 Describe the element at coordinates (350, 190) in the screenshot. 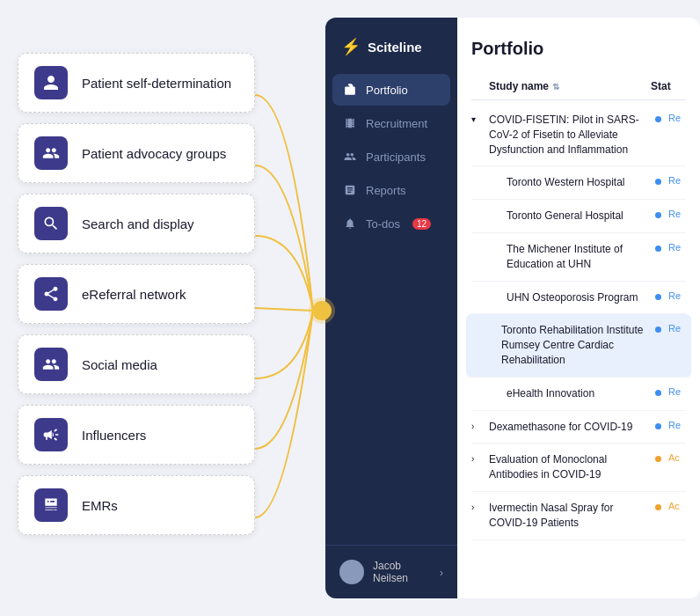

I see `reports-icon` at that location.